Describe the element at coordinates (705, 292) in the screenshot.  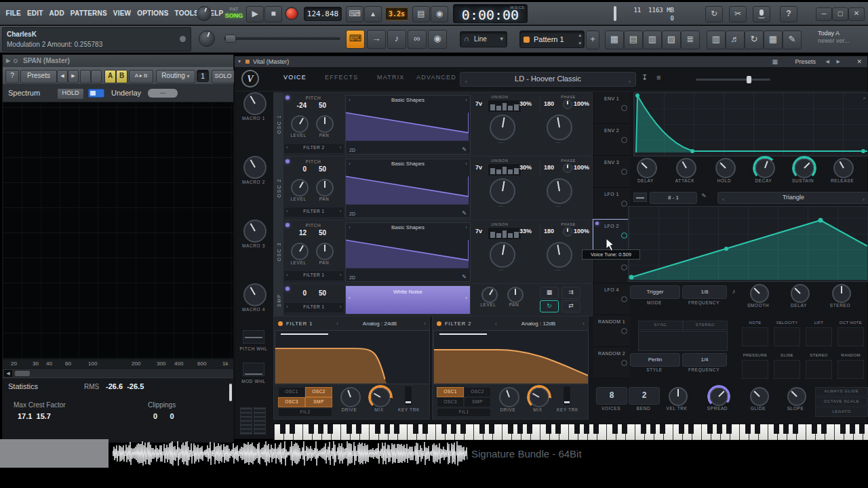
I see `lfo-frequency-selector: 1/8` at that location.